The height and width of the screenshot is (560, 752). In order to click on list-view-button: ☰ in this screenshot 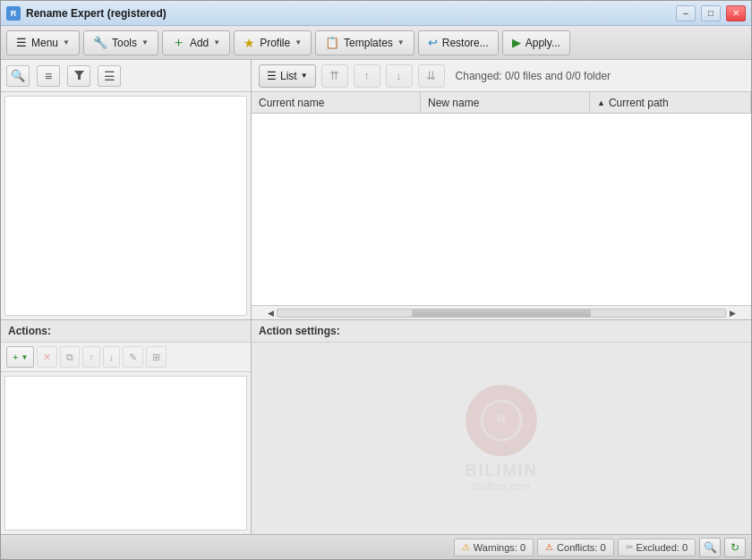, I will do `click(109, 76)`.